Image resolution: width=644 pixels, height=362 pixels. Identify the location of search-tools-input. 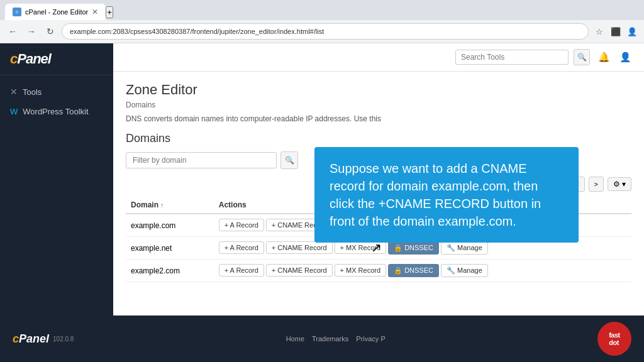
(512, 57).